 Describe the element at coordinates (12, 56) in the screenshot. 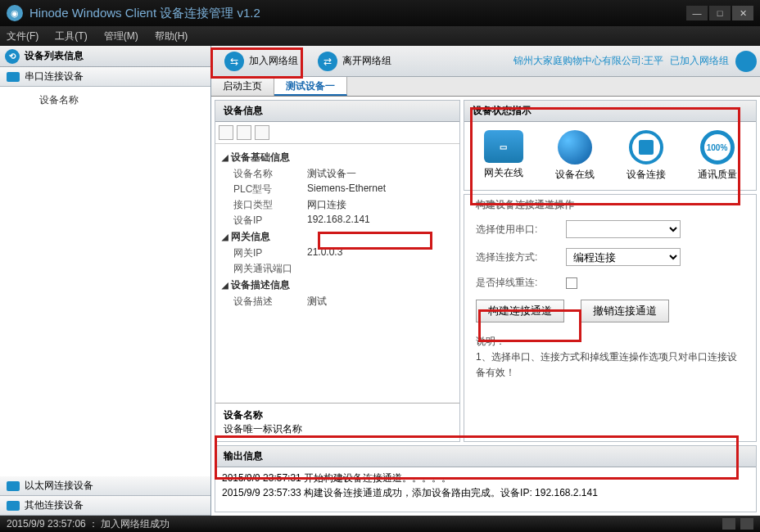

I see `refresh-icon: ⟲` at that location.